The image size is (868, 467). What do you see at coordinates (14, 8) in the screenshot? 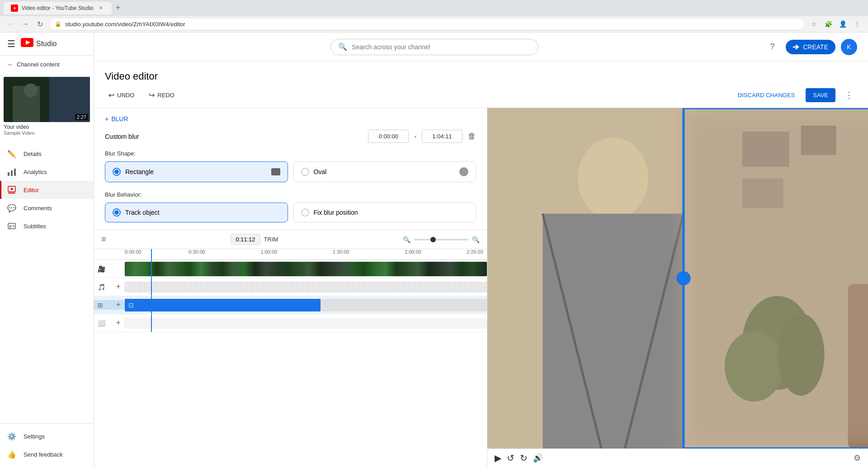
I see `tab-favicon` at bounding box center [14, 8].